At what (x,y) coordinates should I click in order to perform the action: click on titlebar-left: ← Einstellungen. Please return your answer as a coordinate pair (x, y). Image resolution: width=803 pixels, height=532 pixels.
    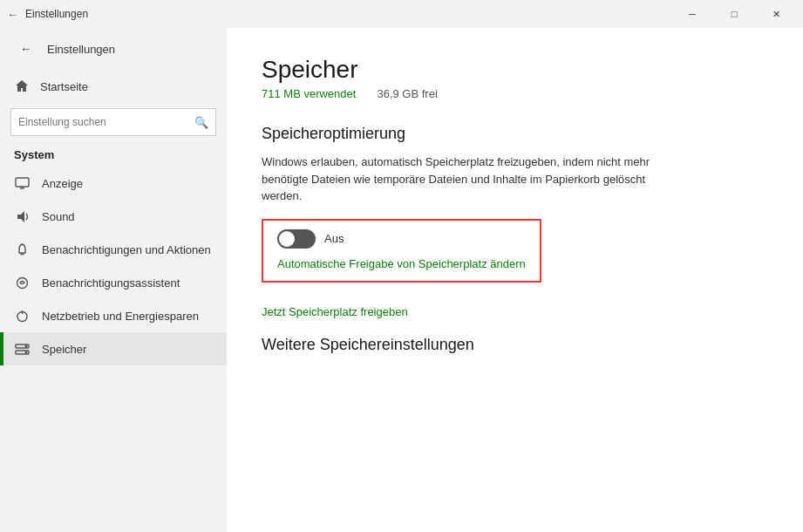
    Looking at the image, I should click on (47, 14).